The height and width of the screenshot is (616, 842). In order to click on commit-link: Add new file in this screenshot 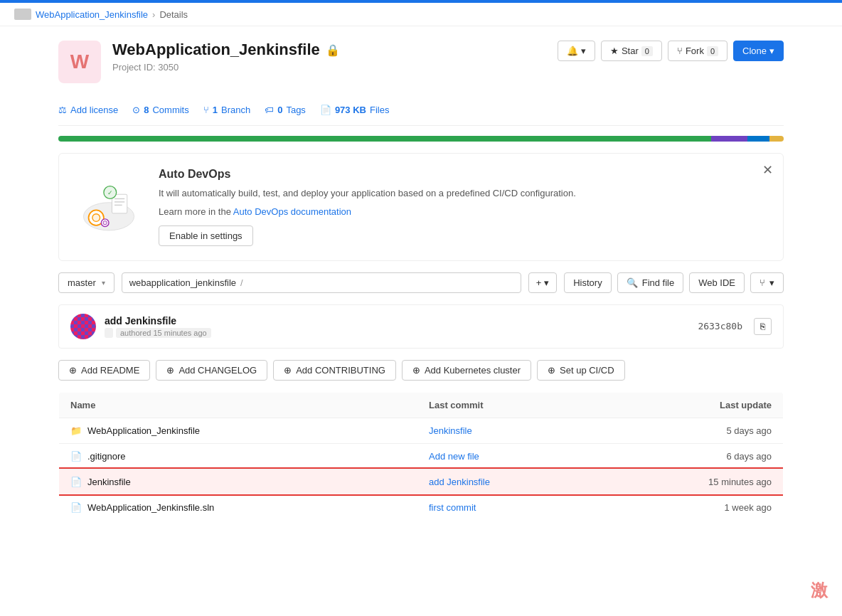, I will do `click(454, 457)`.